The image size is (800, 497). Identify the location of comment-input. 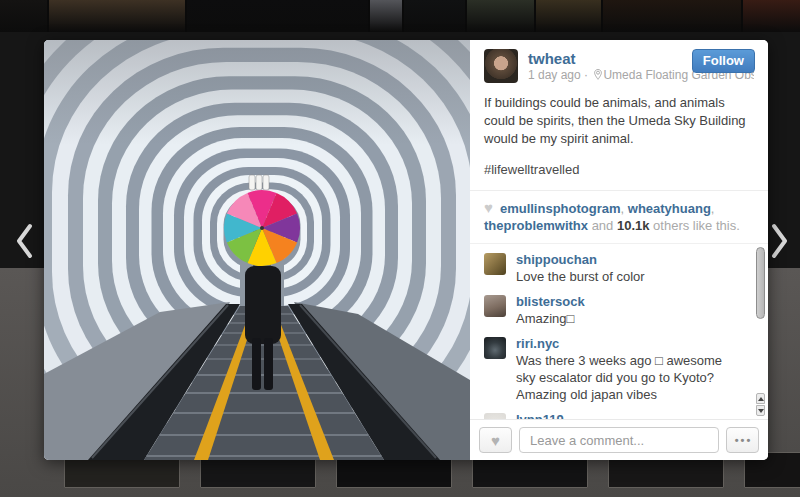
(619, 440).